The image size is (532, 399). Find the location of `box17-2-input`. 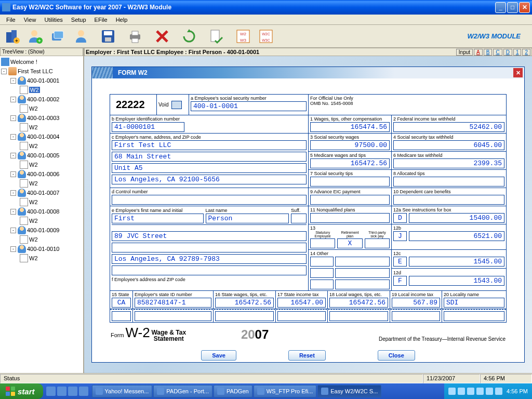

box17-2-input is located at coordinates (301, 316).